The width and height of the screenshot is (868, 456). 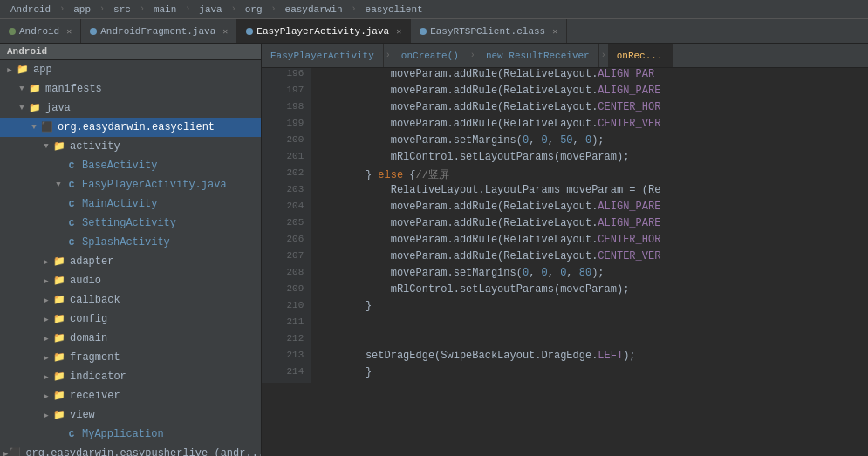 What do you see at coordinates (434, 10) in the screenshot?
I see `top-bar: Android › app › src › main › java › org …` at bounding box center [434, 10].